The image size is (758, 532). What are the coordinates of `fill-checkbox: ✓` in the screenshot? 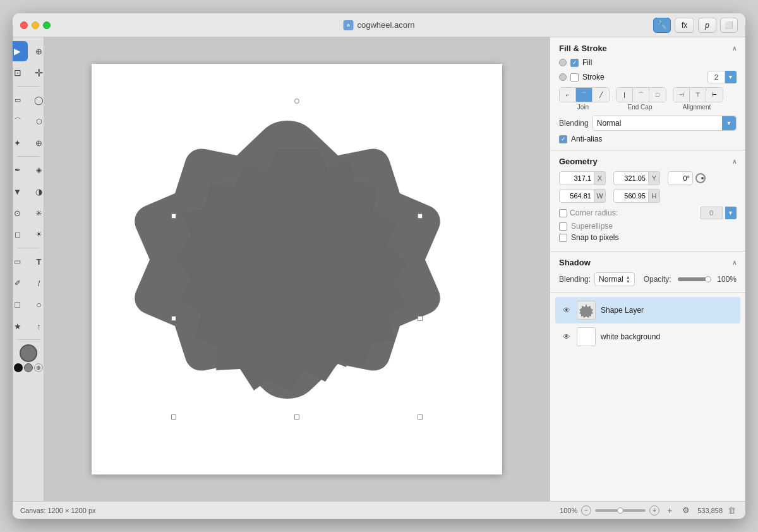 It's located at (575, 63).